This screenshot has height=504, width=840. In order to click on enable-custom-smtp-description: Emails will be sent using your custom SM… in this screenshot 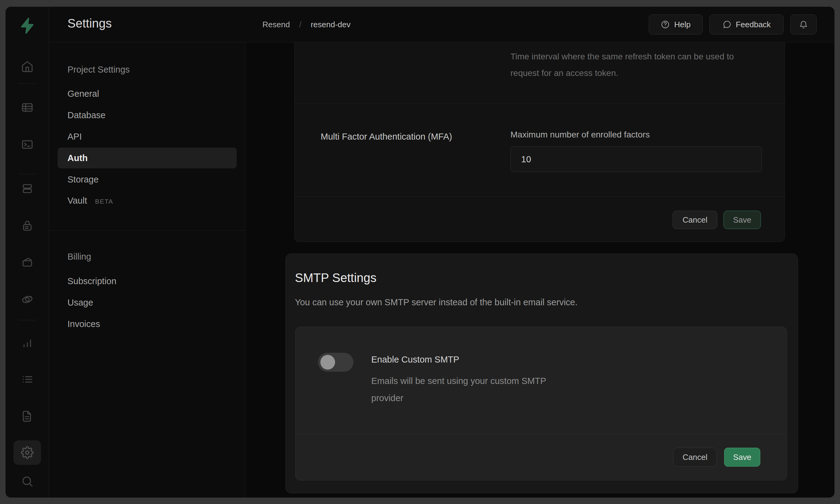, I will do `click(460, 389)`.